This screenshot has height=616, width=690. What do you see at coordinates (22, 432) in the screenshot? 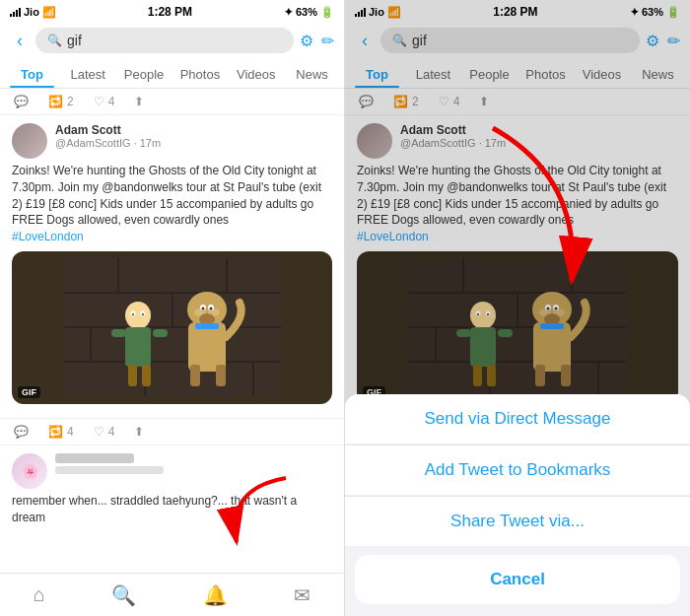
I see `reply-action-2: 💬` at bounding box center [22, 432].